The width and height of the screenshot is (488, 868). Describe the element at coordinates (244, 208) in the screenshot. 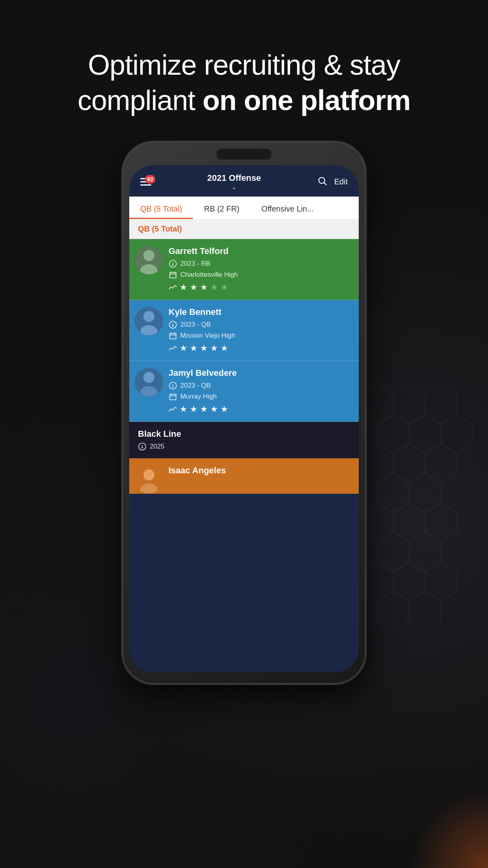

I see `tabs-bar: QB (5 Total) RB (2 FR) Offensive Lin...` at that location.